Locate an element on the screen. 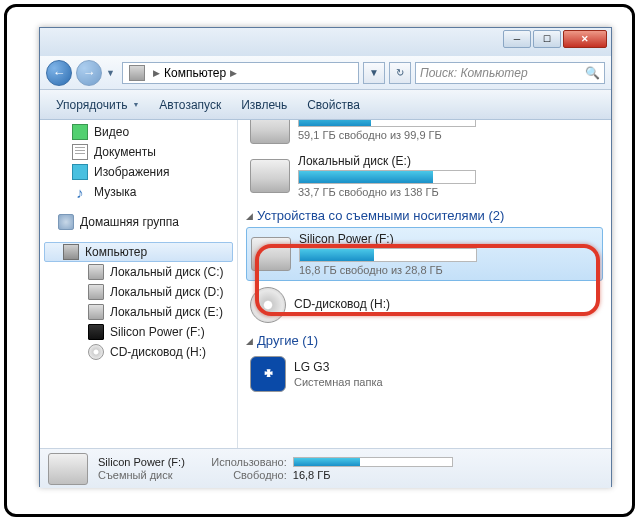 The image size is (639, 521). cd-icon is located at coordinates (96, 352).